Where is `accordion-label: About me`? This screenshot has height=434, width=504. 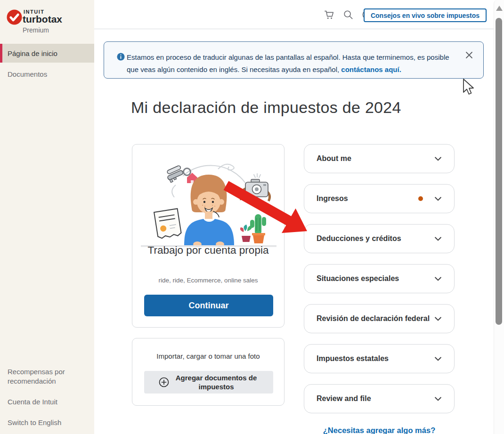
accordion-label: About me is located at coordinates (375, 159).